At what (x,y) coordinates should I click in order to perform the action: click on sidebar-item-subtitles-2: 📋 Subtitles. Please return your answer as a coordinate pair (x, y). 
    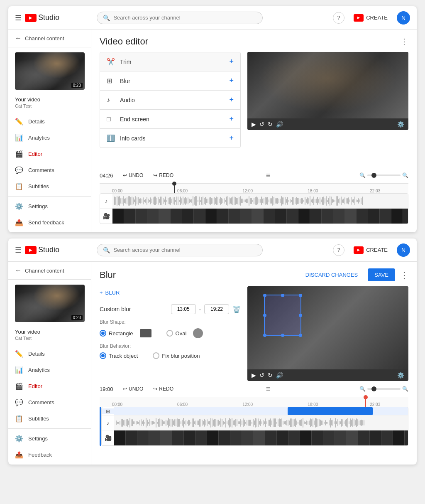
    Looking at the image, I should click on (50, 419).